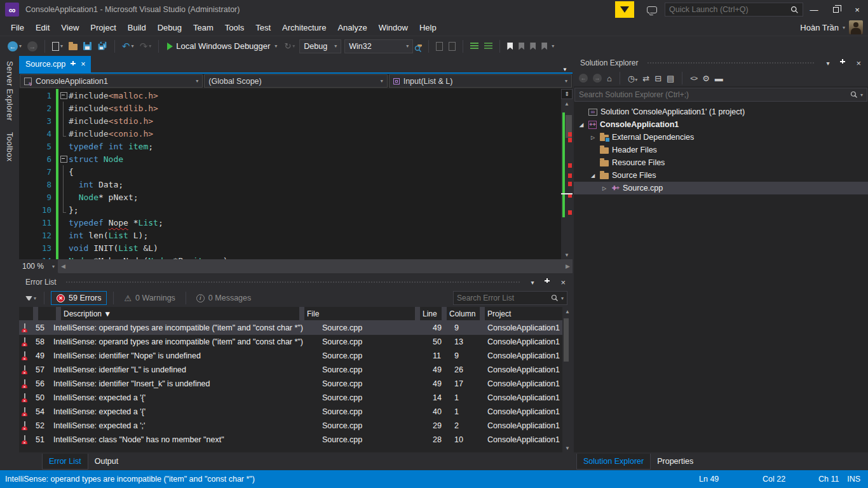  What do you see at coordinates (102, 46) in the screenshot?
I see `save-all-button` at bounding box center [102, 46].